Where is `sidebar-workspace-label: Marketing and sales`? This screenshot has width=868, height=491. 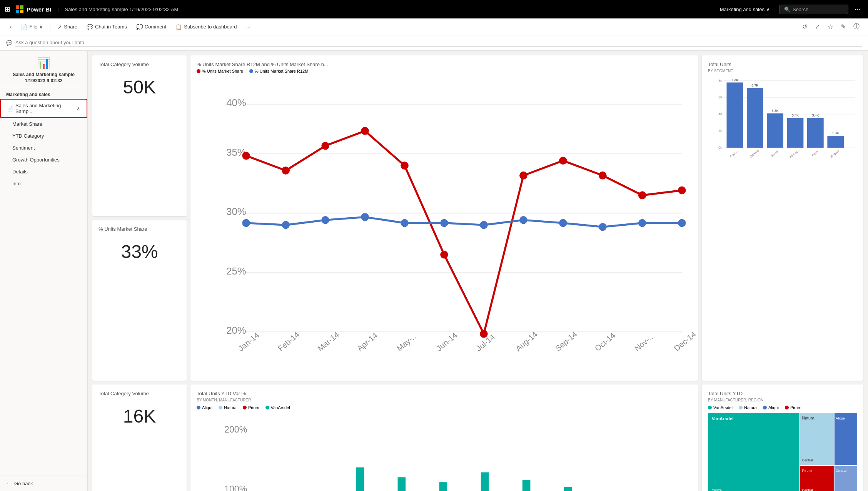 sidebar-workspace-label: Marketing and sales is located at coordinates (44, 93).